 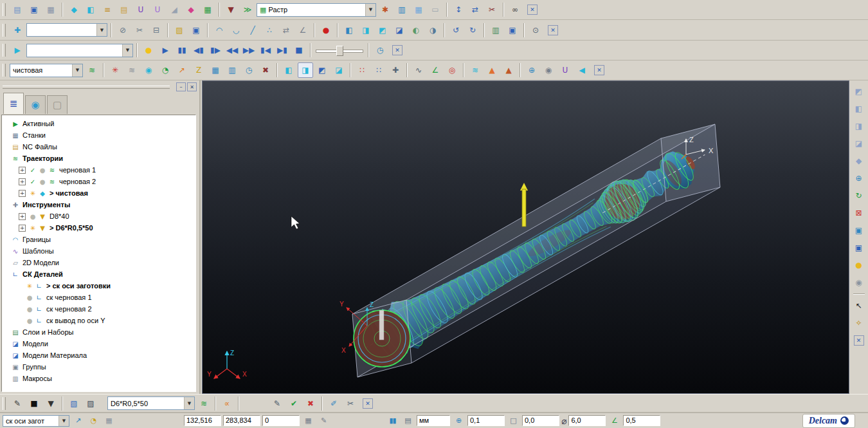 What do you see at coordinates (859, 178) in the screenshot?
I see `zoom-in-icon: ⊕` at bounding box center [859, 178].